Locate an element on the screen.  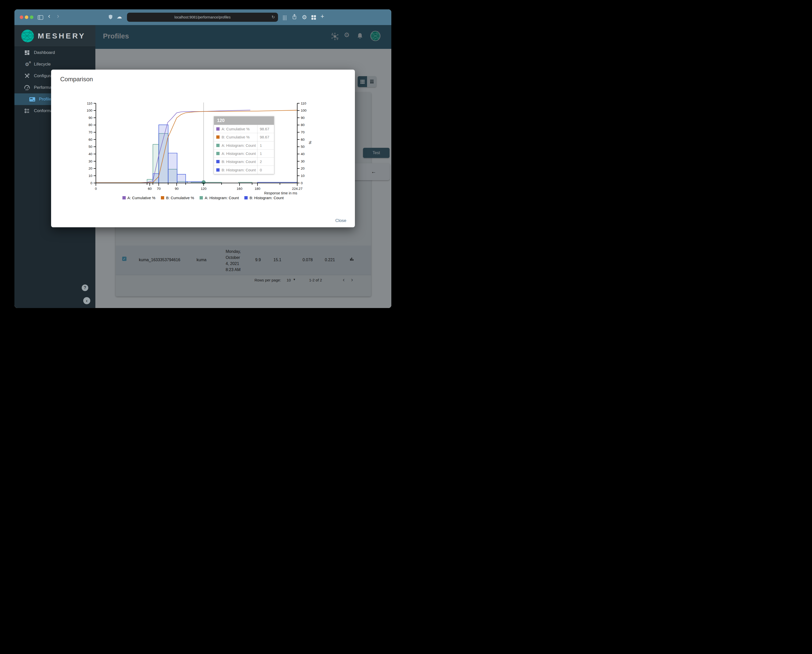
meshery-logo: MESHERY is located at coordinates (55, 36).